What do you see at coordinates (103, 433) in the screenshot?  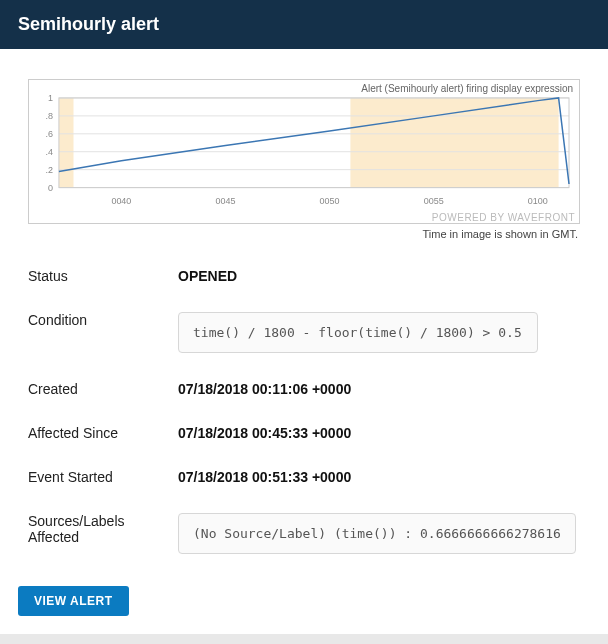 I see `affected-label: Affected Since` at bounding box center [103, 433].